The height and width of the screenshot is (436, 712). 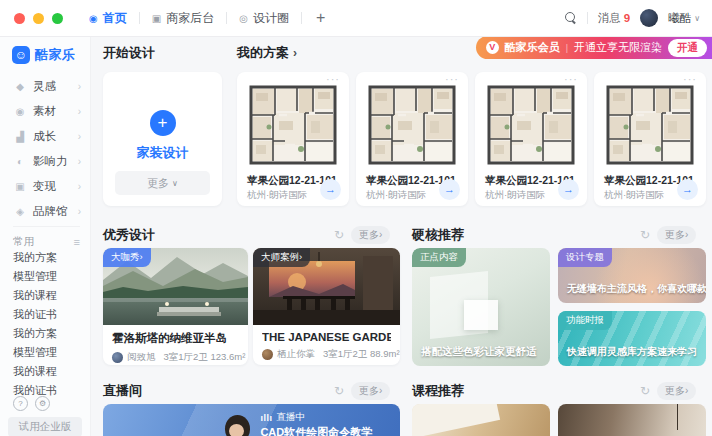 What do you see at coordinates (45, 86) in the screenshot?
I see `sidebar-item-inspiration: ◆ 灵感 ›` at bounding box center [45, 86].